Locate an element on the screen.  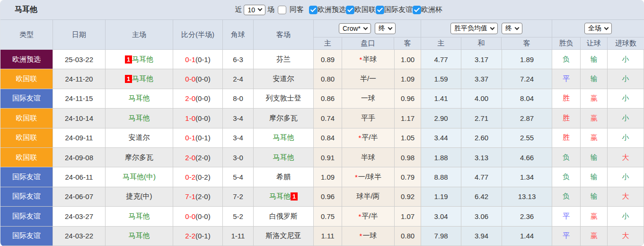
avg-lose-odds: 13.13 is located at coordinates (527, 197).